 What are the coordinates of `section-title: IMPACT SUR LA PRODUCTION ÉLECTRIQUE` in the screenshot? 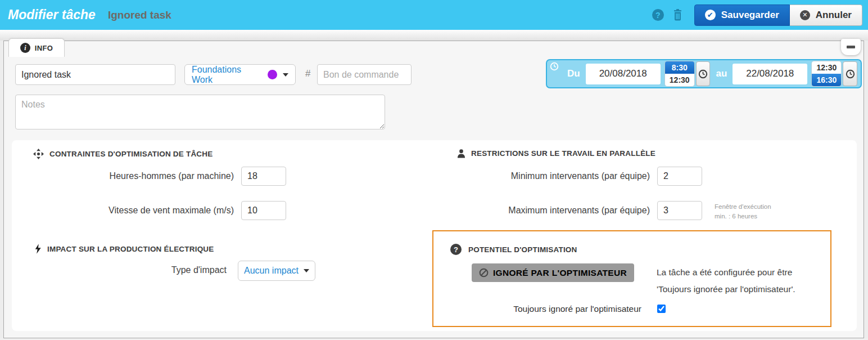 It's located at (130, 249).